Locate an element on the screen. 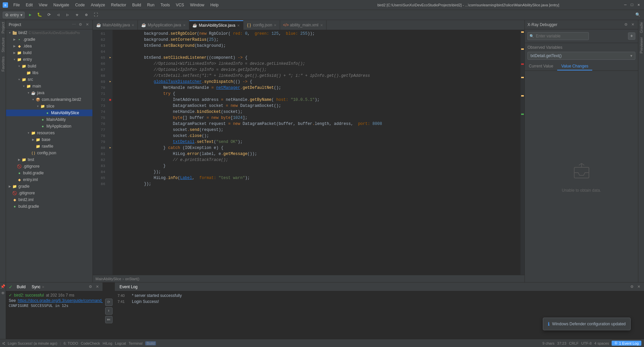 The width and height of the screenshot is (644, 347). sync-tab: Sync ✕ is located at coordinates (38, 287).